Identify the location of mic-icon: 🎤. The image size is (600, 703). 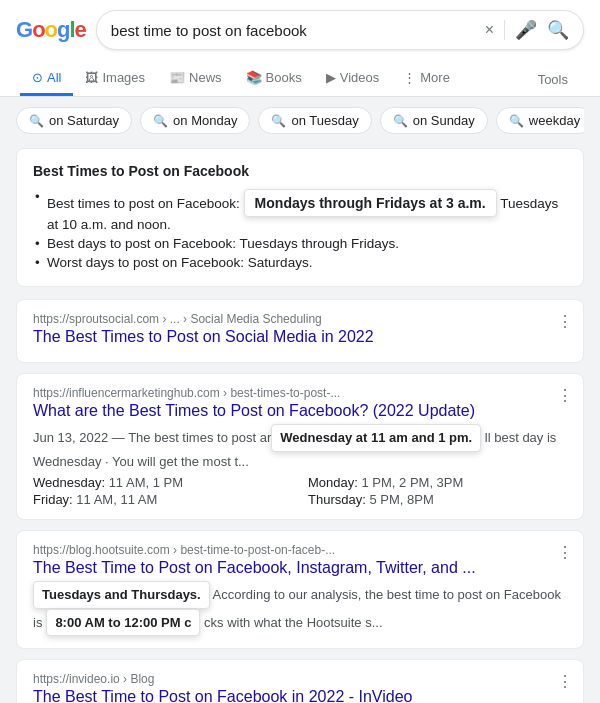
(526, 30).